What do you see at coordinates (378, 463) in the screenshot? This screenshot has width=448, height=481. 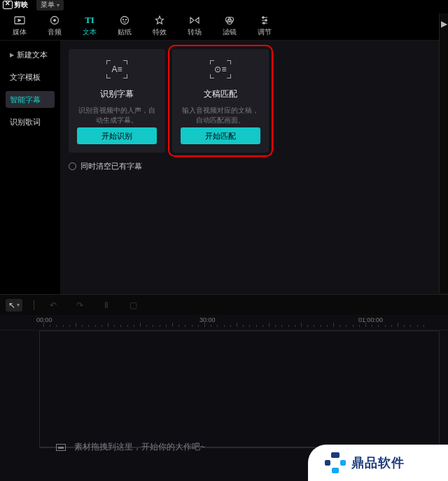 I see `watermark-badge: 鼎品软件` at bounding box center [378, 463].